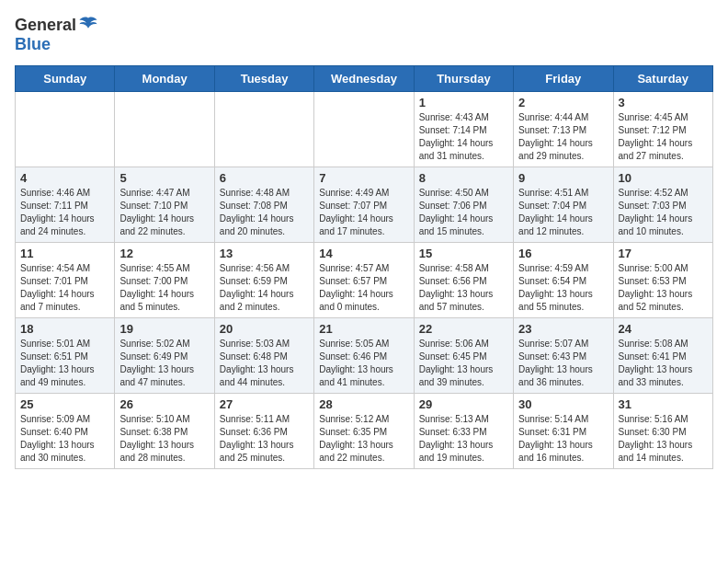 The image size is (728, 563). What do you see at coordinates (364, 178) in the screenshot?
I see `day-number: 7` at bounding box center [364, 178].